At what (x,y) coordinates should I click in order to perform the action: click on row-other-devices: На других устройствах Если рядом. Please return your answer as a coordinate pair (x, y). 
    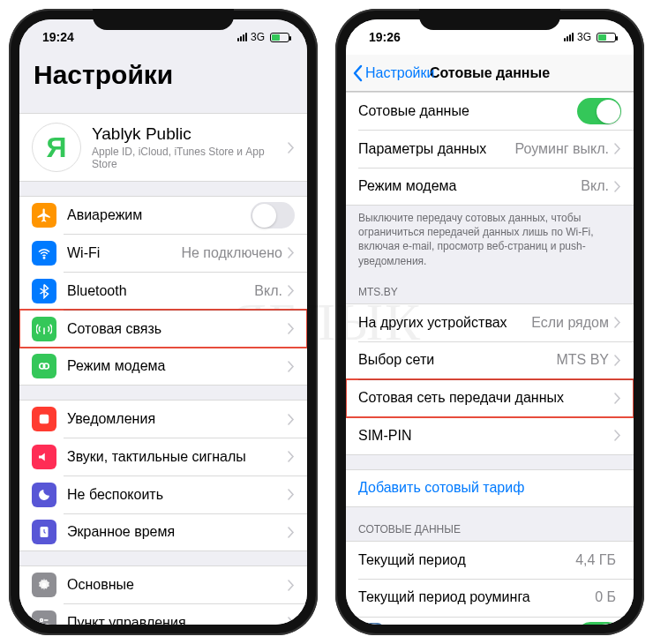
    Looking at the image, I should click on (490, 323).